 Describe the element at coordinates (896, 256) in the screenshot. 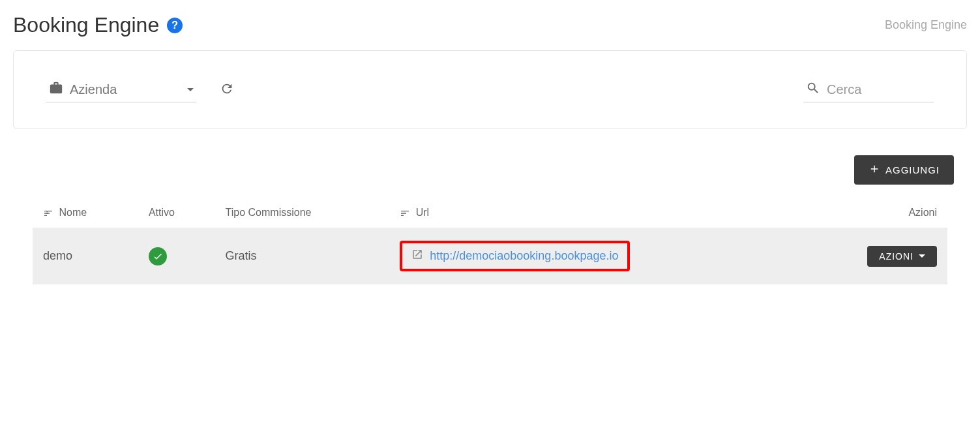

I see `row-actions-label: AZIONI` at that location.